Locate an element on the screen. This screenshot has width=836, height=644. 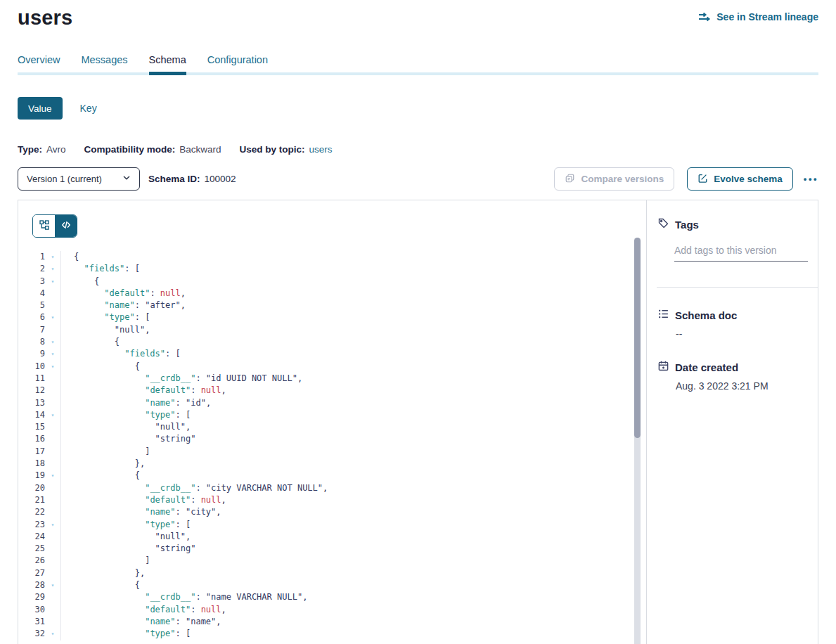
code-line: 8▾ { is located at coordinates (332, 342).